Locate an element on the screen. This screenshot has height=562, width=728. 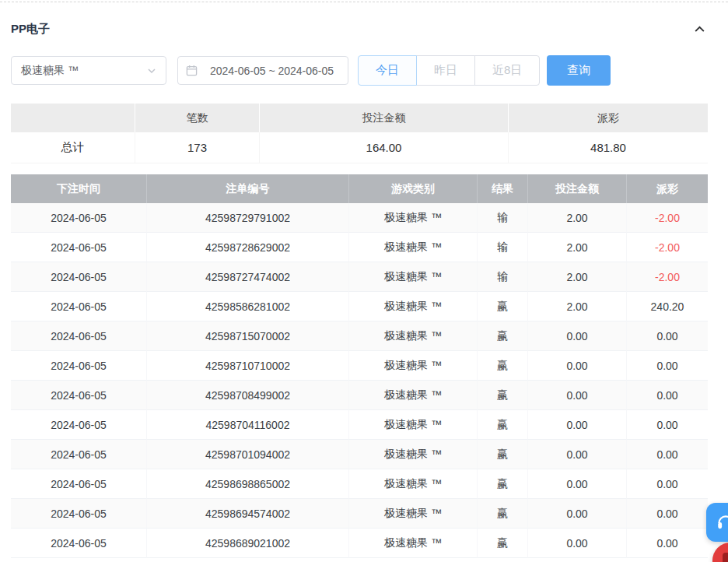
header-result: 结果 is located at coordinates (502, 188).